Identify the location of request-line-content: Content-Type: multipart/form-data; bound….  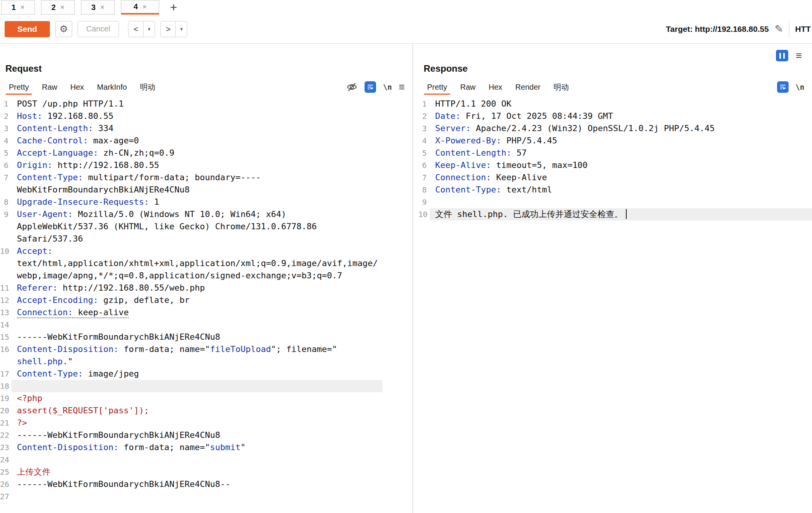
(197, 184).